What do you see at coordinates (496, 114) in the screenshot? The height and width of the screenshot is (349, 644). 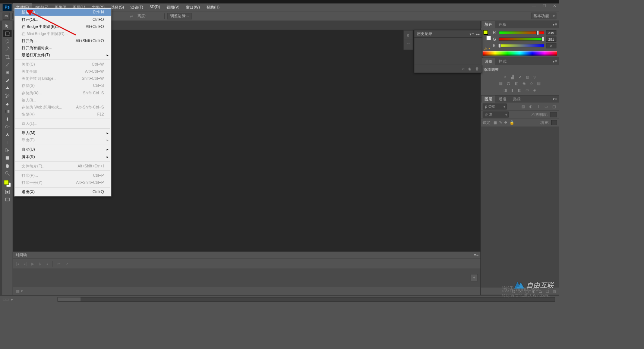 I see `blend-mode-select: 正常` at bounding box center [496, 114].